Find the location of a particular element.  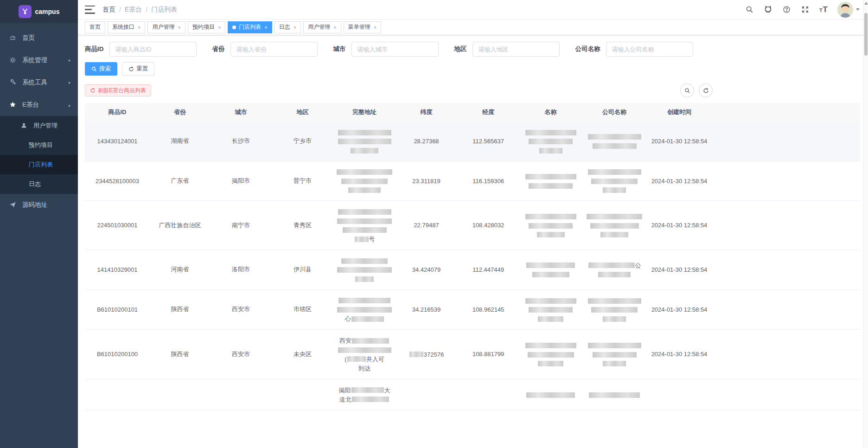

help-icon is located at coordinates (787, 10).